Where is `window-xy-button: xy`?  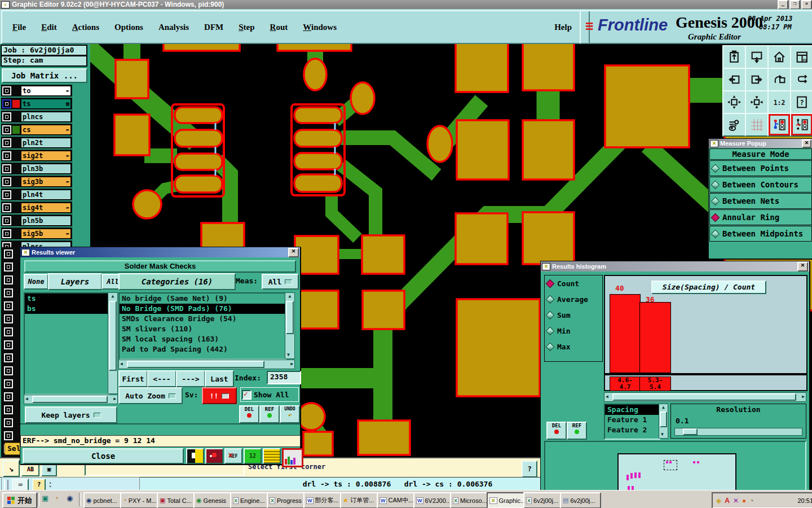 window-xy-button: xy is located at coordinates (801, 57).